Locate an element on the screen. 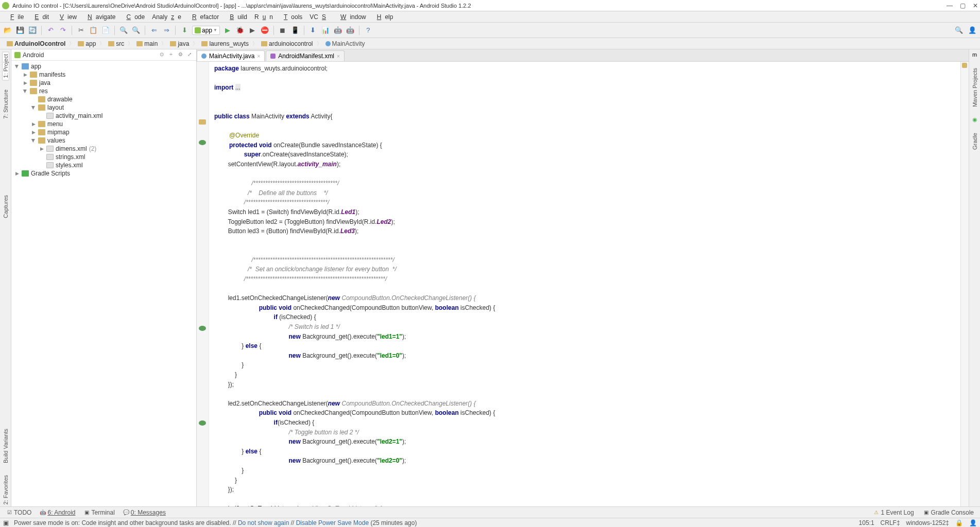 The image size is (980, 527). replace-icon: 🔍 is located at coordinates (136, 30).